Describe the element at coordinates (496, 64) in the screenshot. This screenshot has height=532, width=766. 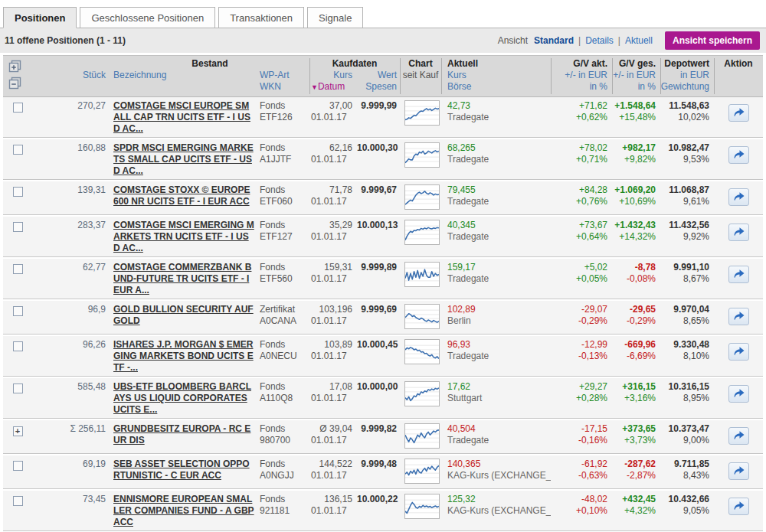
I see `col-aktuell-title: Aktuell` at that location.